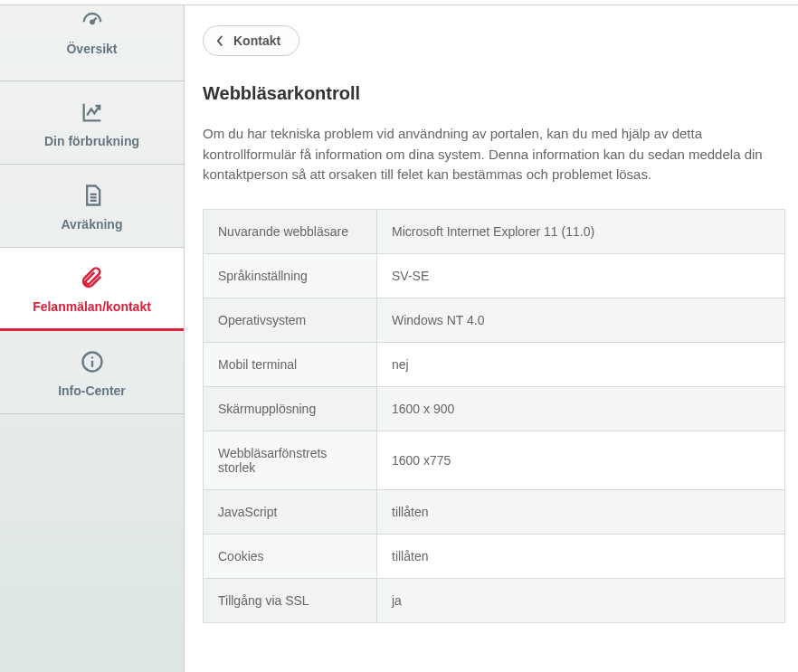 The width and height of the screenshot is (798, 672). I want to click on table-row: Nuvarande webbläsareMicrosoft Internet E…, so click(494, 232).